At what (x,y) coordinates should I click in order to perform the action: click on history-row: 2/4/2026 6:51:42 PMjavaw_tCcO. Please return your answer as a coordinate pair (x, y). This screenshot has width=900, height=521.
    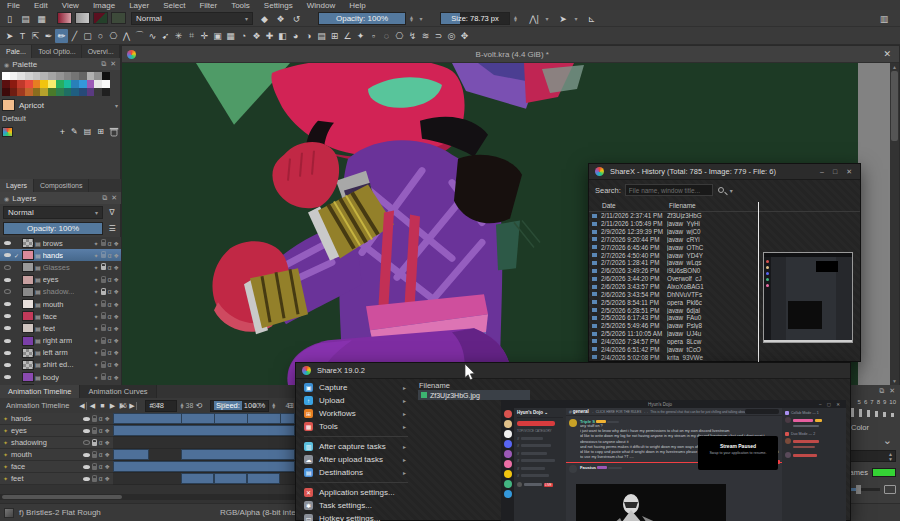
    Looking at the image, I should click on (724, 349).